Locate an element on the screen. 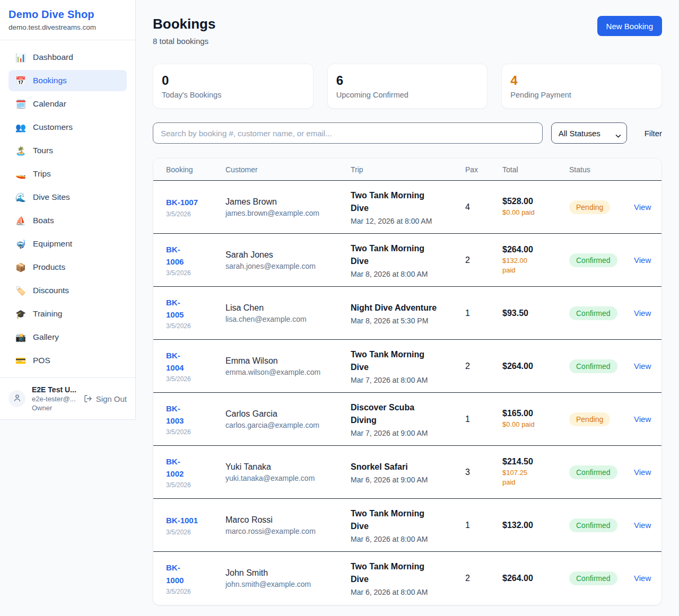  column-header-status: Status is located at coordinates (602, 170).